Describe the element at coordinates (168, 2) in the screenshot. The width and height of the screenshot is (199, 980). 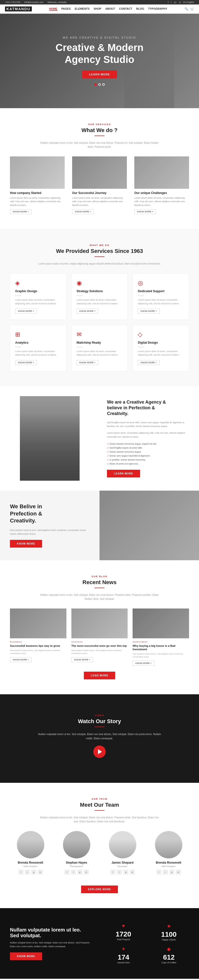
I see `social-f: f` at that location.